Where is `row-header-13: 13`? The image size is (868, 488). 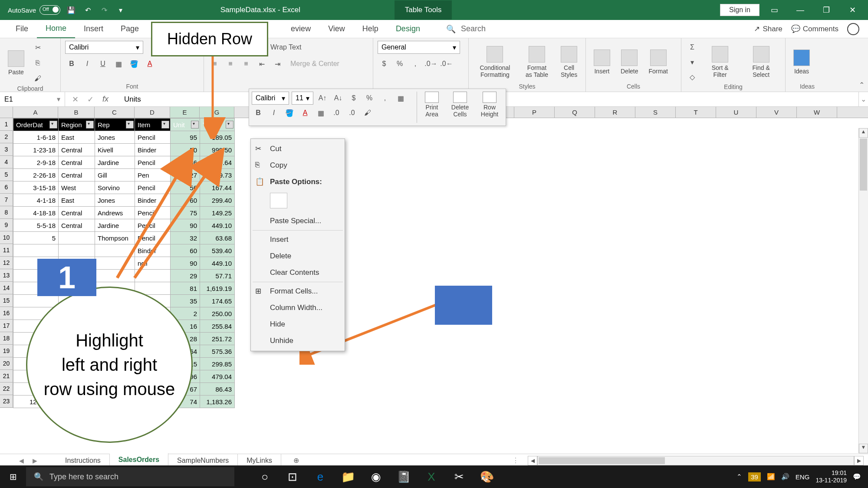 row-header-13: 13 is located at coordinates (7, 275).